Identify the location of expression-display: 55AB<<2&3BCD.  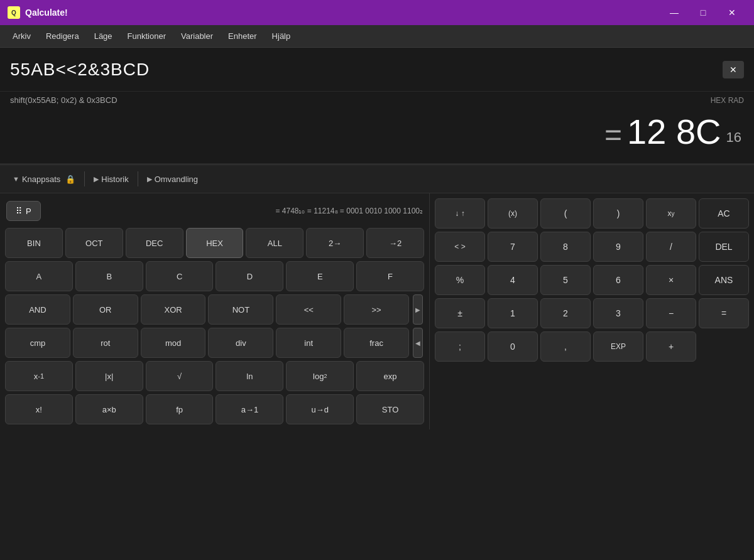
(80, 70).